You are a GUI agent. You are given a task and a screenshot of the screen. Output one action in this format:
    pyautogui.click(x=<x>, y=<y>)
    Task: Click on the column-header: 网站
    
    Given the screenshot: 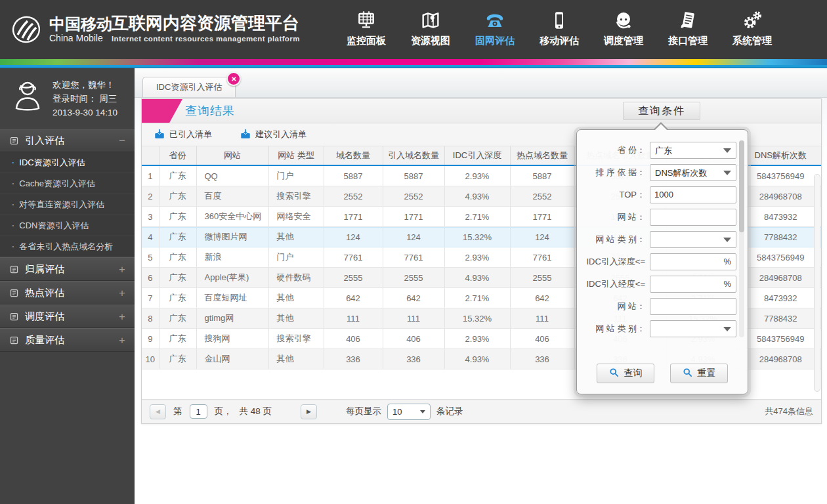 What is the action you would take?
    pyautogui.click(x=232, y=156)
    